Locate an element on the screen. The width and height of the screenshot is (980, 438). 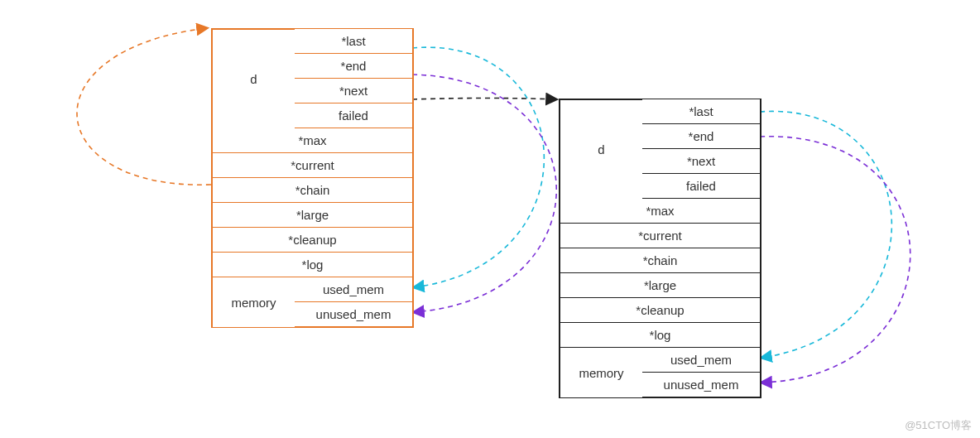
p1-memory-label: memory is located at coordinates (253, 302).